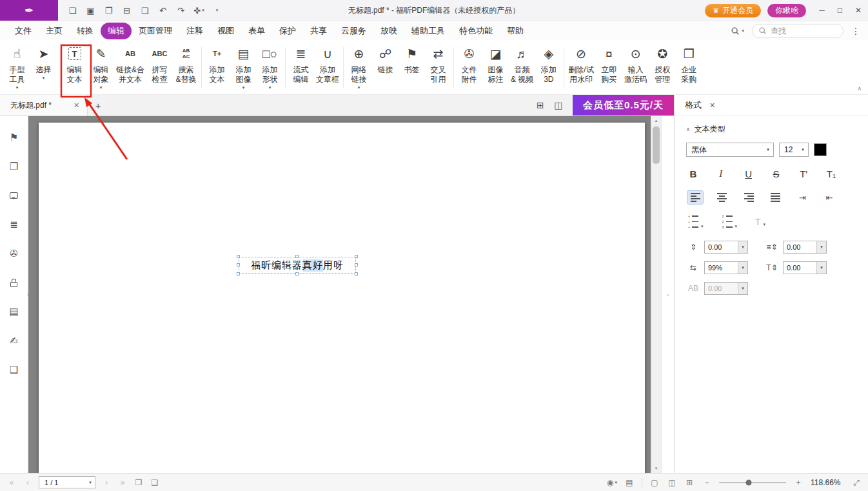 The height and width of the screenshot is (491, 868). What do you see at coordinates (798, 31) in the screenshot?
I see `search-box` at bounding box center [798, 31].